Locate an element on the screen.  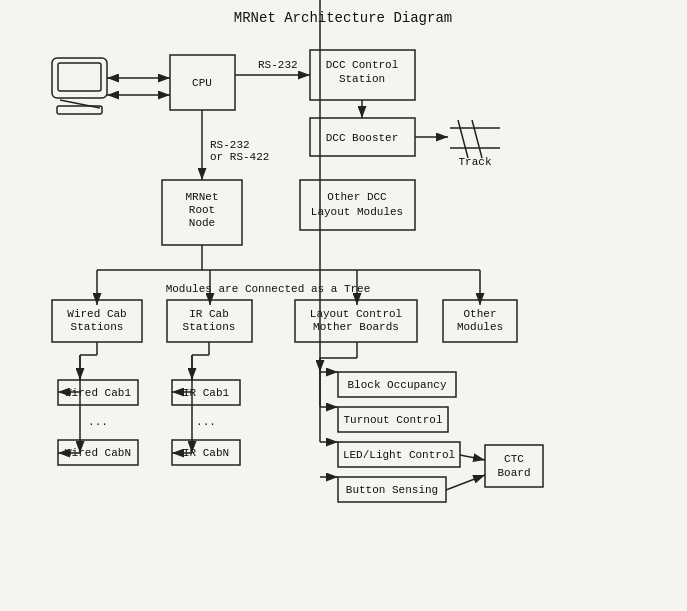
modules-tree-label: Modules are Connected as a Tree is located at coordinates (268, 289).